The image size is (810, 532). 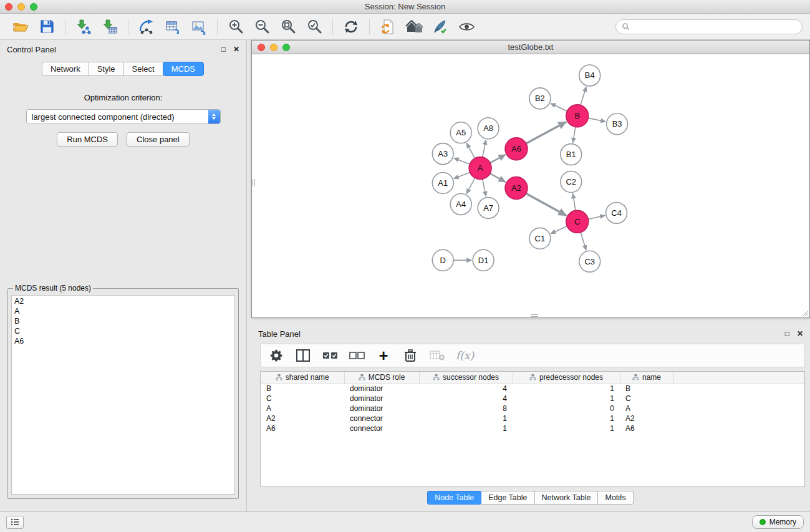 I want to click on tab-style: Style, so click(x=106, y=69).